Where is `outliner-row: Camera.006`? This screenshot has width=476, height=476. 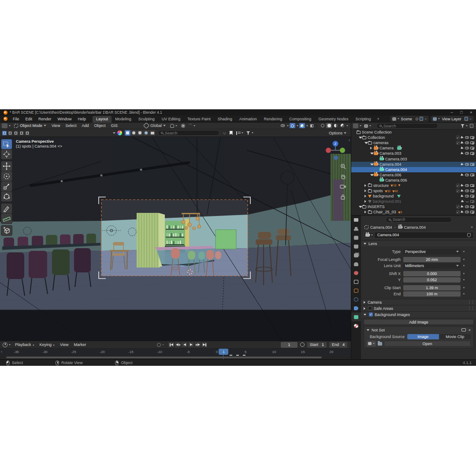
outliner-row: Camera.006 is located at coordinates (413, 180).